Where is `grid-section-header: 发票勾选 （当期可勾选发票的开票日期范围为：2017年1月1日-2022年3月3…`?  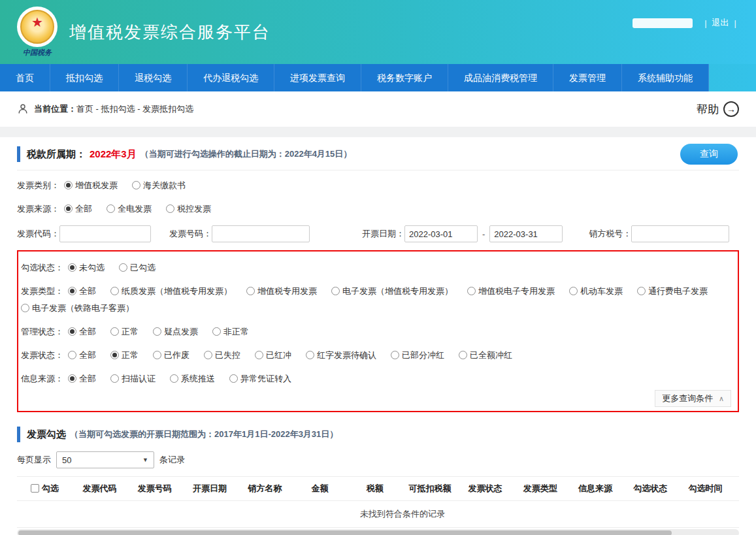 grid-section-header: 发票勾选 （当期可勾选发票的开票日期范围为：2017年1月1日-2022年3月3… is located at coordinates (378, 434).